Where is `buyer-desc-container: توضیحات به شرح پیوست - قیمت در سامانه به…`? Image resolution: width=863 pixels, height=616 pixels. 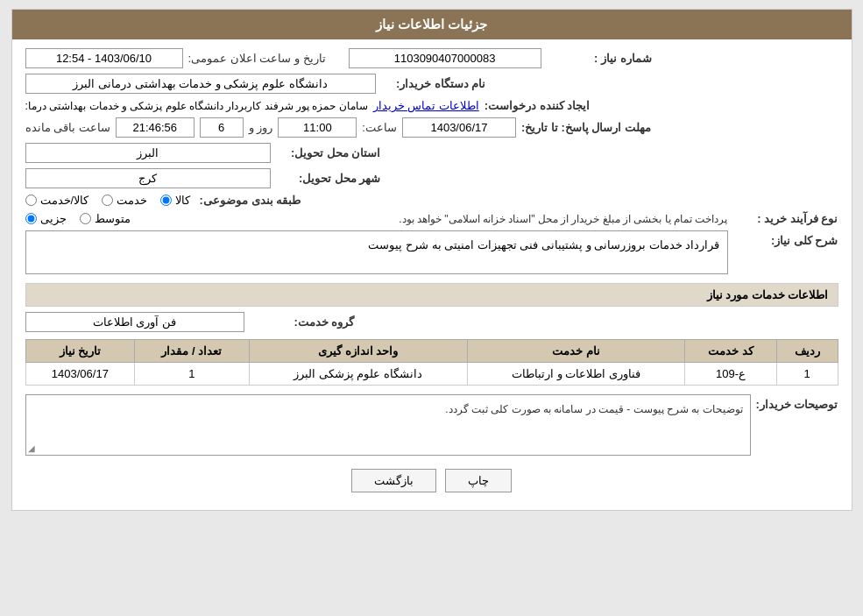
buyer-desc-container: توضیحات به شرح پیوست - قیمت در سامانه به… is located at coordinates (388, 425).